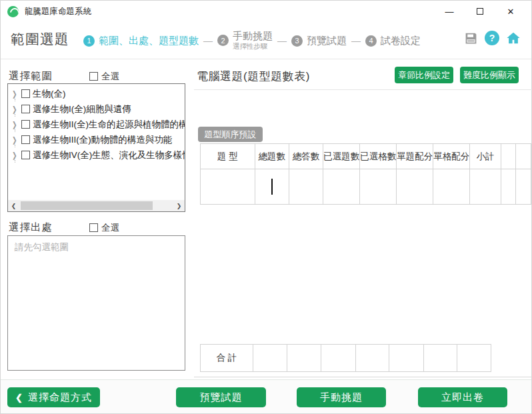  Describe the element at coordinates (96, 124) in the screenshot. I see `tree-item-elective-bio-2: ❯ 選修生物II(全)生命的起源與植物體的構造` at that location.